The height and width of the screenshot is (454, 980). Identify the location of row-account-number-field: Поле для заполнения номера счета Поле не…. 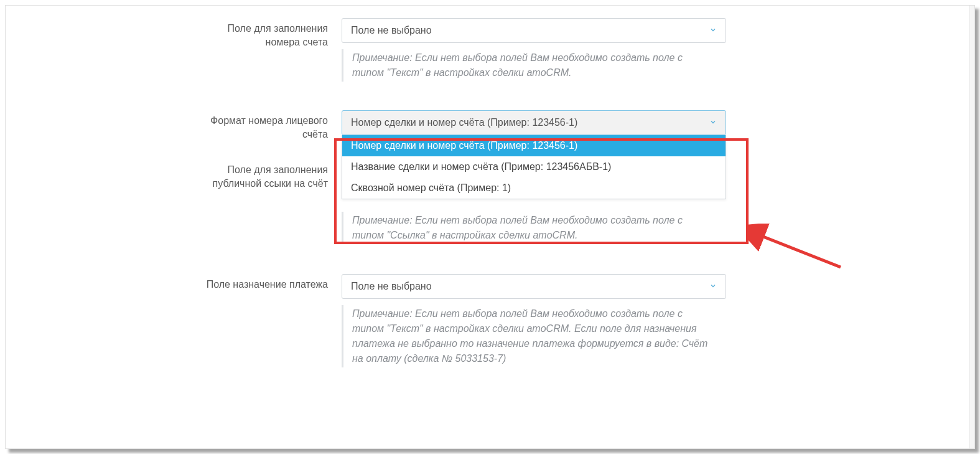
(472, 58).